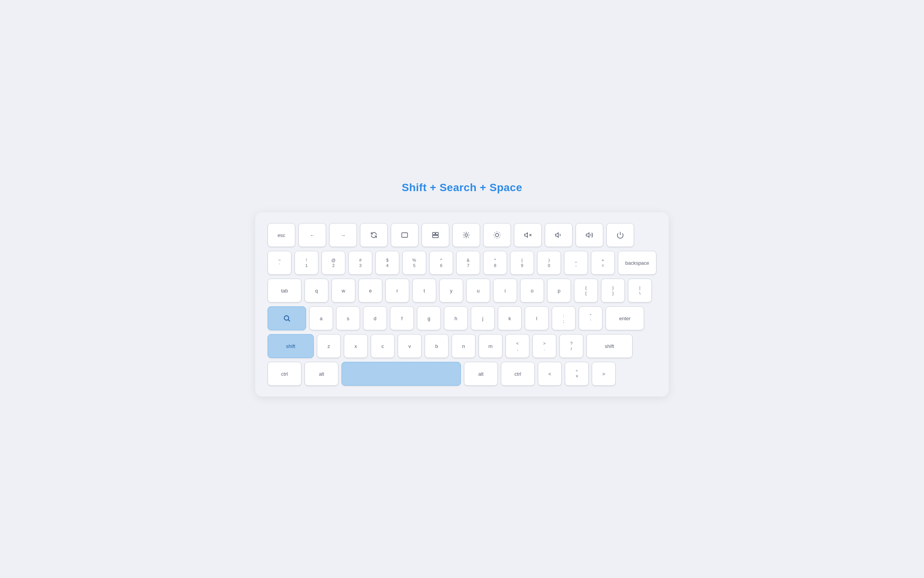 This screenshot has width=924, height=578. Describe the element at coordinates (468, 263) in the screenshot. I see `key-7: &7` at that location.